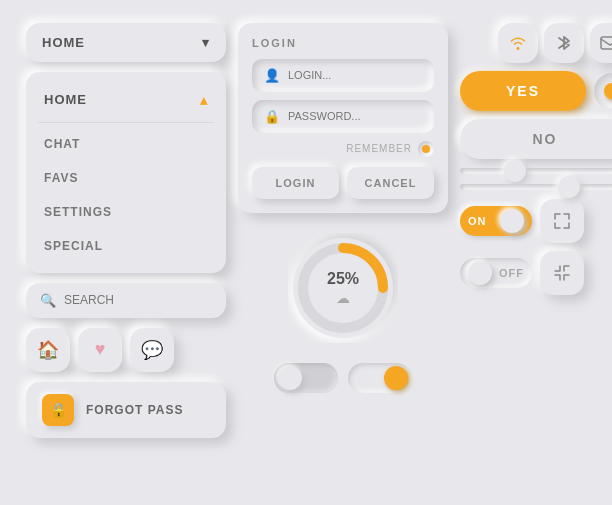 The width and height of the screenshot is (612, 505). I want to click on login-field-container: 👤, so click(343, 76).